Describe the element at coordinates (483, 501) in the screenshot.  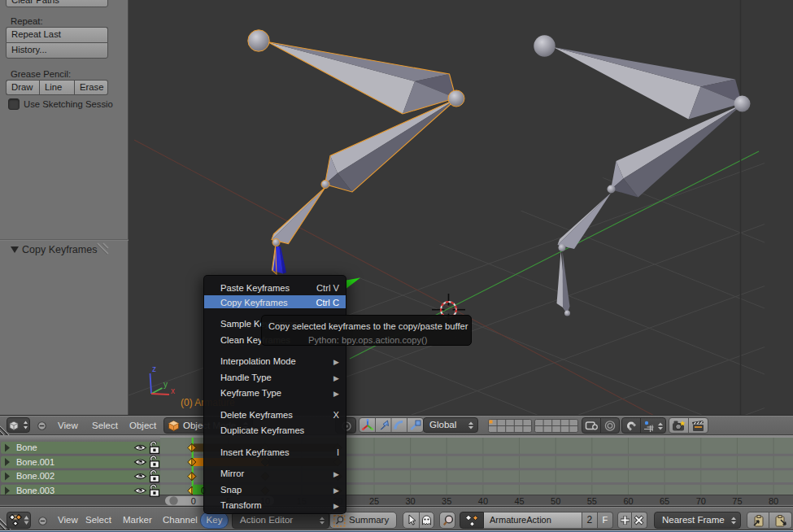
I see `svg-text: 40` at that location.